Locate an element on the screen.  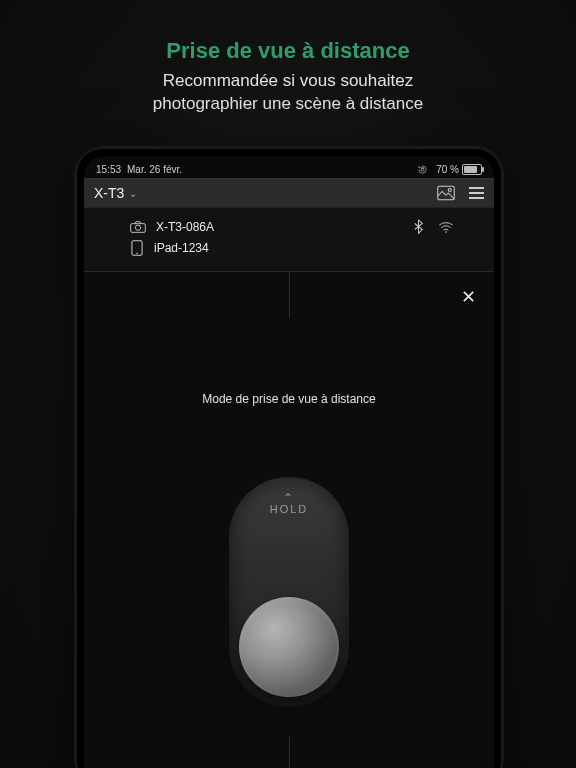
camera-icon is located at coordinates (138, 227).